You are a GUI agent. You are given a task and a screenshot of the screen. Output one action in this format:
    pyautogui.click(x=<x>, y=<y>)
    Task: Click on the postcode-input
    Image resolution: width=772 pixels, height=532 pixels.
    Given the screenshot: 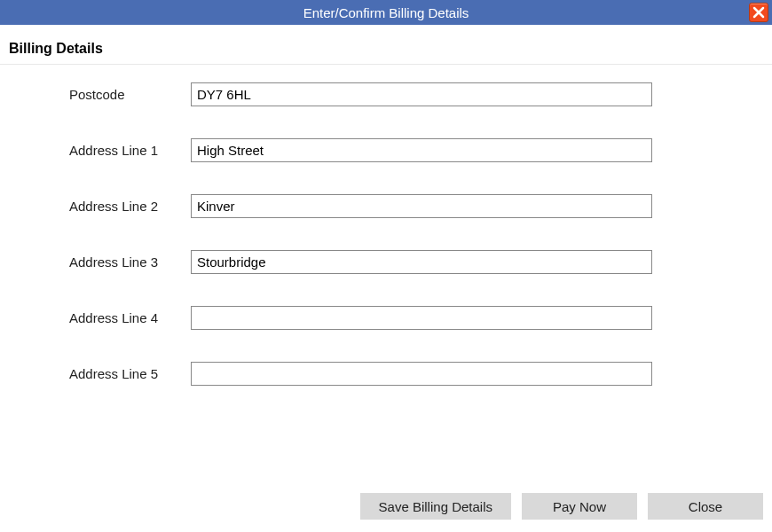 What is the action you would take?
    pyautogui.click(x=421, y=94)
    